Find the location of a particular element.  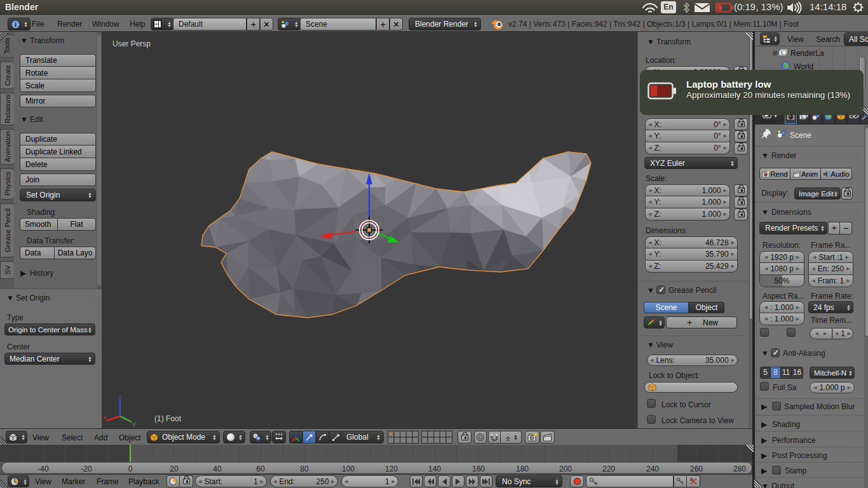

svg-text: y is located at coordinates (135, 424).